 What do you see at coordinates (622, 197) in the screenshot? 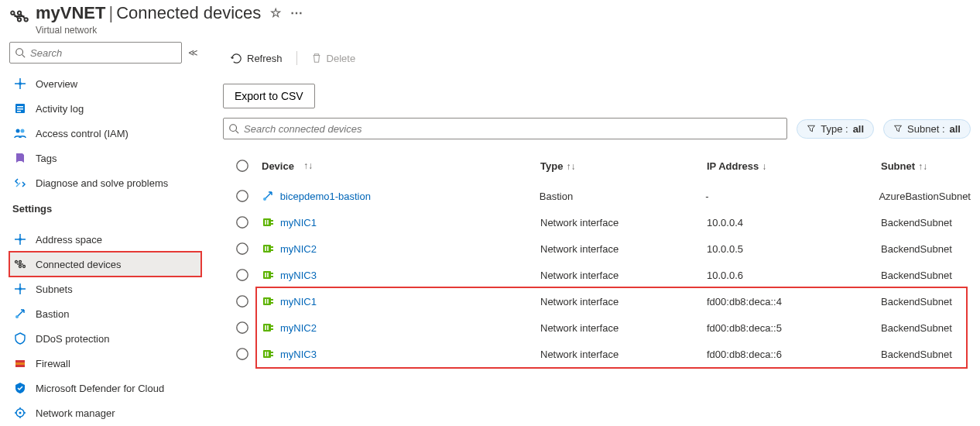
I see `cell-type: Bastion` at bounding box center [622, 197].